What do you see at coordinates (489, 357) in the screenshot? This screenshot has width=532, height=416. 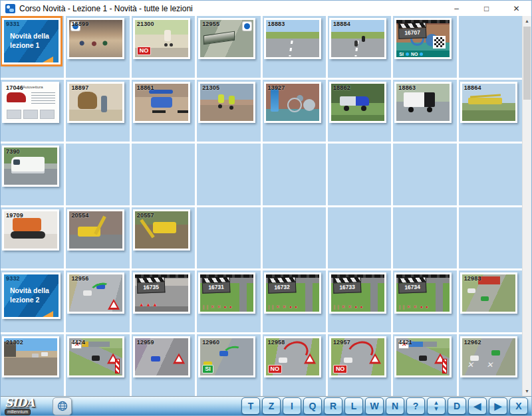 I see `photo-thumbnail-12962: 12962` at bounding box center [489, 357].